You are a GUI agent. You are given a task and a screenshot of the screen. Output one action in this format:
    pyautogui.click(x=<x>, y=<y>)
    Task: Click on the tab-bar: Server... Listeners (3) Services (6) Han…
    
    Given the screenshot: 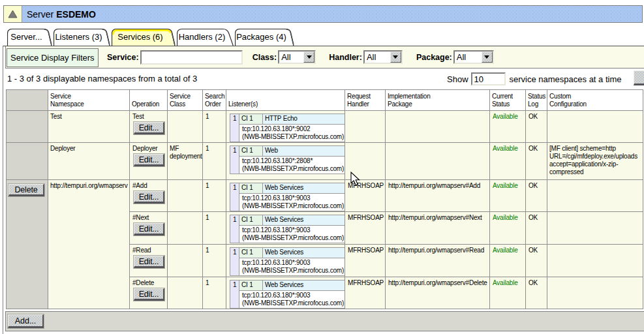 What is the action you would take?
    pyautogui.click(x=151, y=37)
    